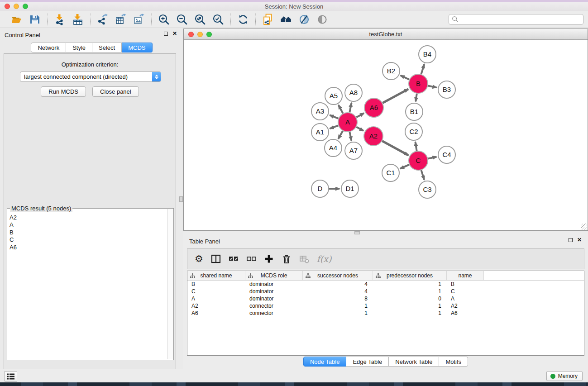 This screenshot has height=386, width=588. What do you see at coordinates (216, 259) in the screenshot?
I see `toggle-columns-button` at bounding box center [216, 259].